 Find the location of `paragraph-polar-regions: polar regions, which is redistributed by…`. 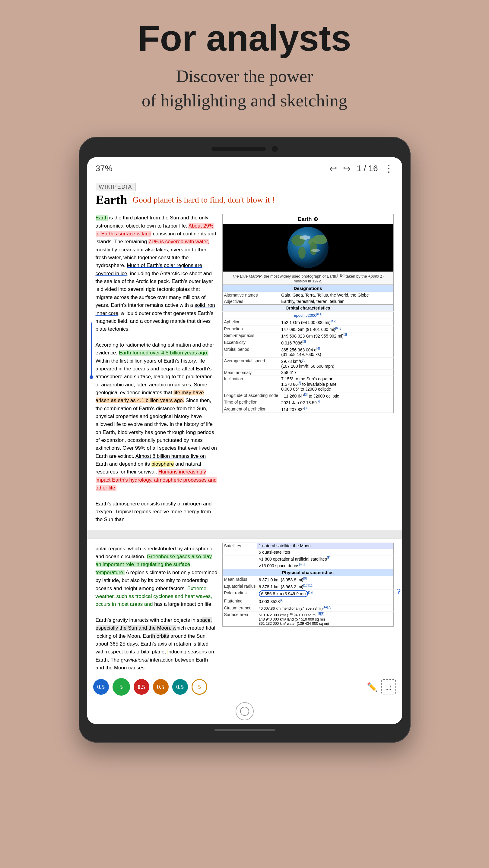

paragraph-polar-regions: polar regions, which is redistributed by… is located at coordinates (157, 577).